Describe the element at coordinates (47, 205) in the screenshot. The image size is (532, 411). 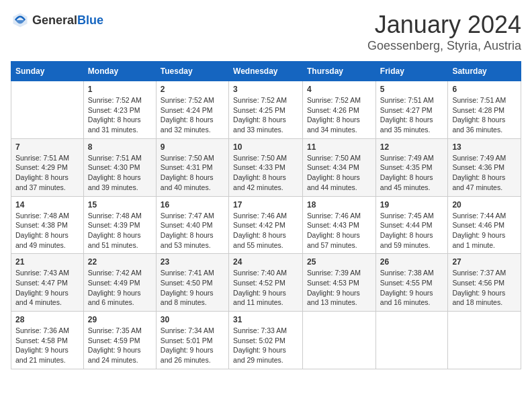
I see `day-number: 14` at that location.